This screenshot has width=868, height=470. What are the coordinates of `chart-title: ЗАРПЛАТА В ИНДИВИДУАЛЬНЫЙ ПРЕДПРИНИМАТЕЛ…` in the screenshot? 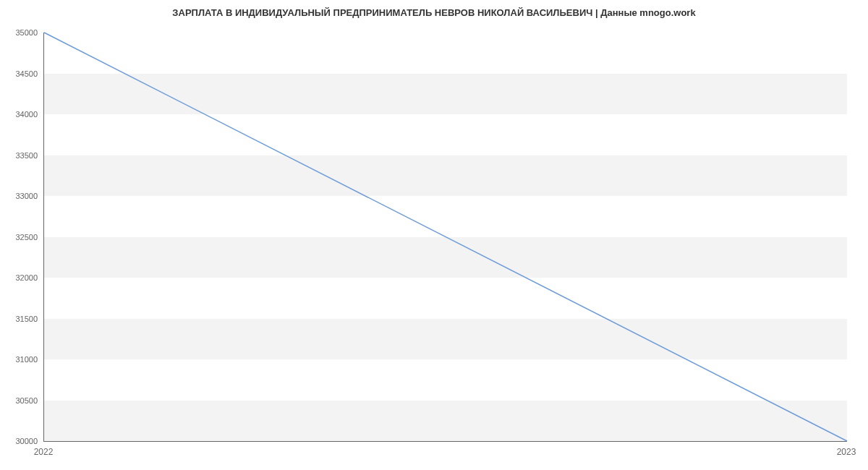 It's located at (434, 14).